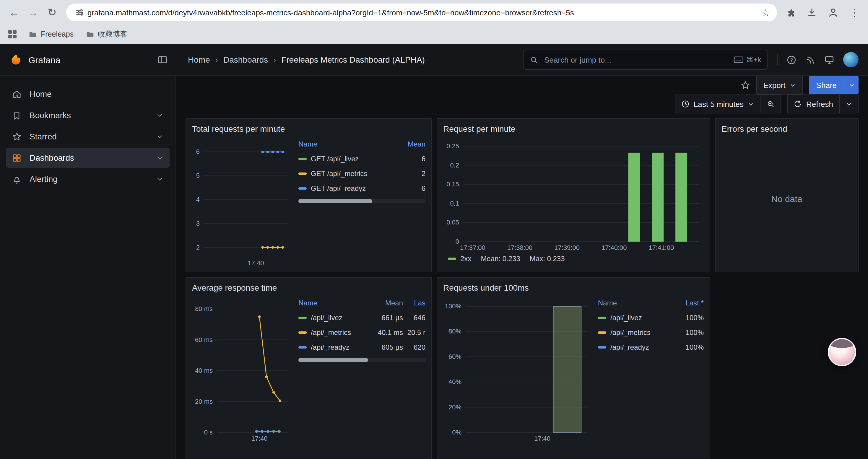 This screenshot has width=868, height=459. Describe the element at coordinates (199, 60) in the screenshot. I see `breadcrumb-home: Home` at that location.